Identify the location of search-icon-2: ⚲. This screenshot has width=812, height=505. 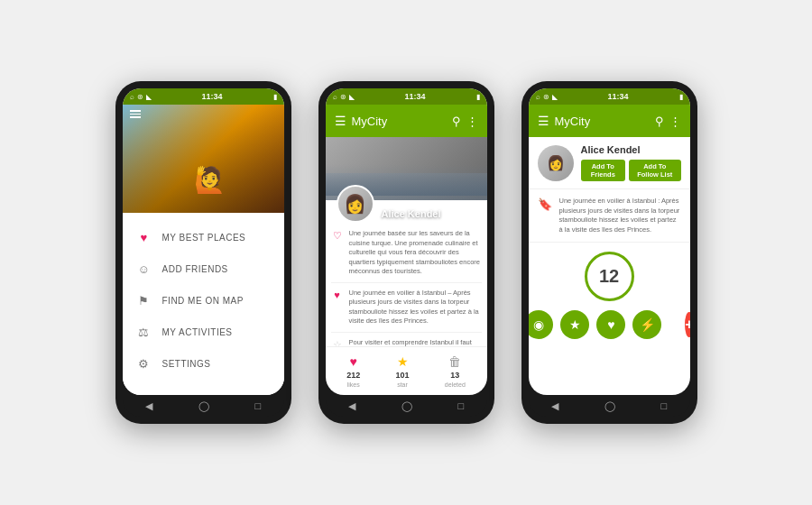
(457, 121).